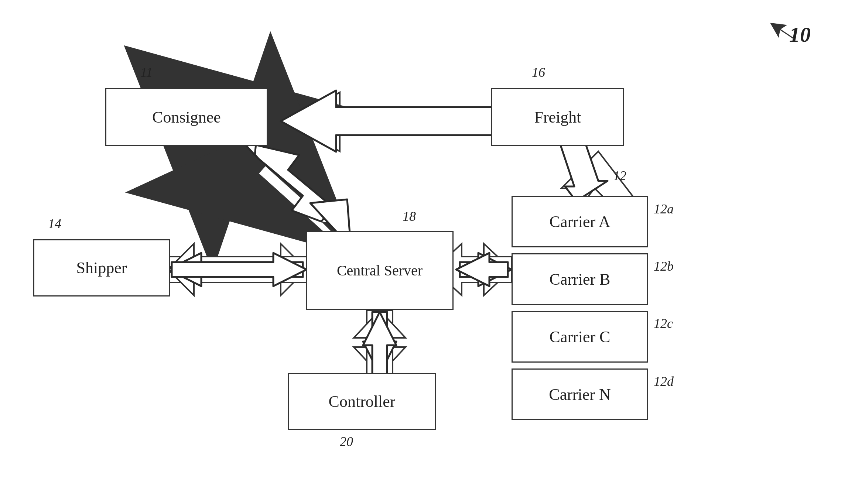 This screenshot has height=504, width=855. What do you see at coordinates (664, 209) in the screenshot?
I see `carrier-a-ref: 12a` at bounding box center [664, 209].